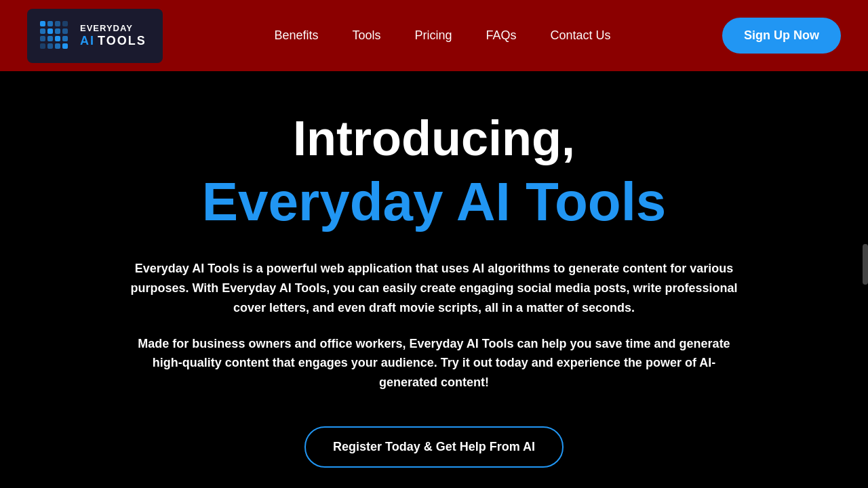  Describe the element at coordinates (434, 35) in the screenshot. I see `navbar: EVERYDAY AI TOOLS Benefits Tools Pricing…` at that location.